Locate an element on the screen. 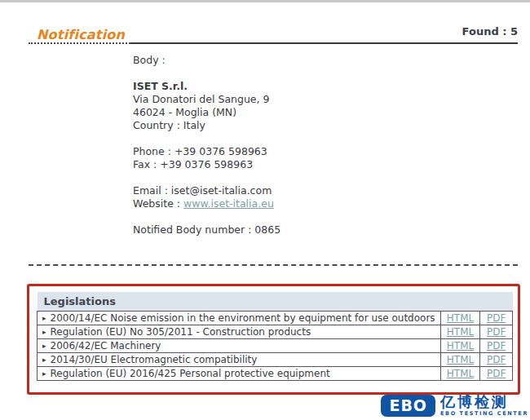  legislations-header: Legislations is located at coordinates (276, 302).